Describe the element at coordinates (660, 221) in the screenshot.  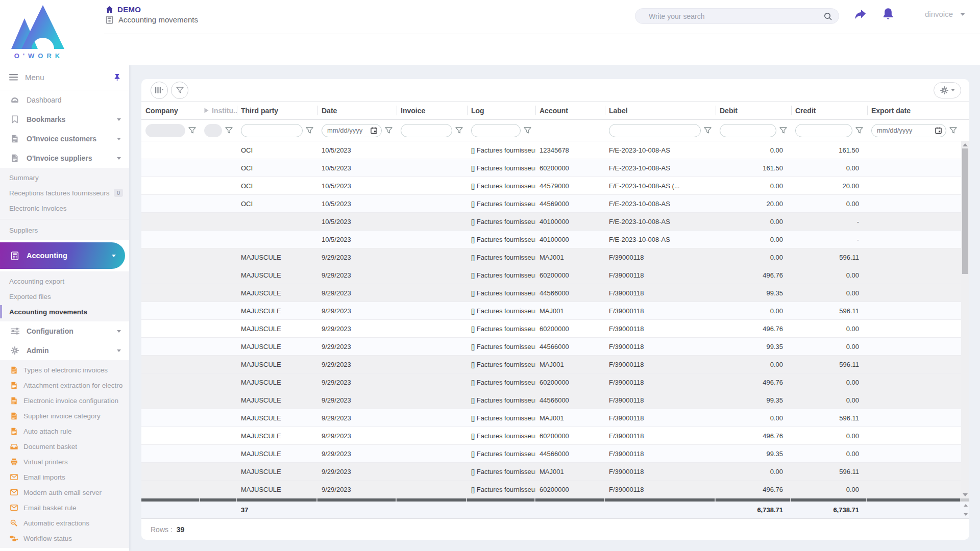
I see `cell-label: F/E-2023-10-008-AS` at that location.